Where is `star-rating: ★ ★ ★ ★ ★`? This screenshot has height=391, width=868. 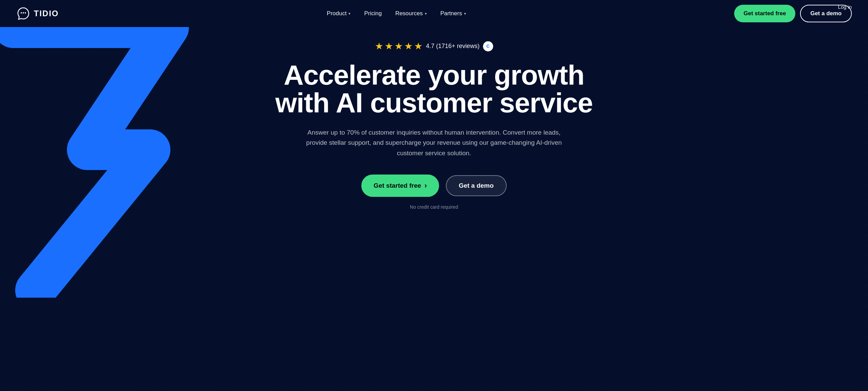
star-rating: ★ ★ ★ ★ ★ is located at coordinates (399, 46).